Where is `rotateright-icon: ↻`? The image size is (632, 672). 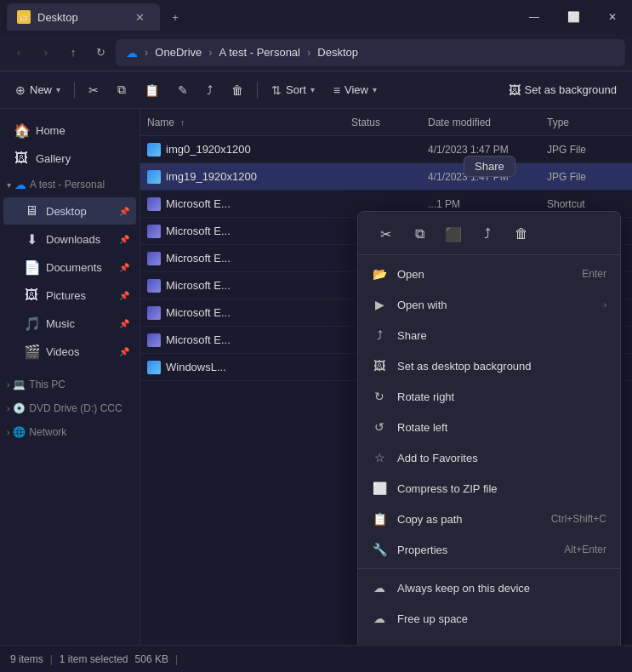 rotateright-icon: ↻ is located at coordinates (379, 396).